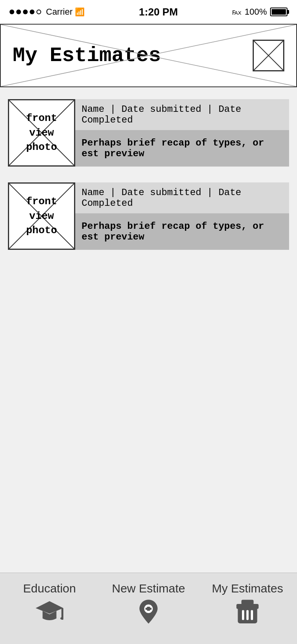 This screenshot has width=297, height=644. Describe the element at coordinates (268, 56) in the screenshot. I see `header-icon-placeholder` at that location.